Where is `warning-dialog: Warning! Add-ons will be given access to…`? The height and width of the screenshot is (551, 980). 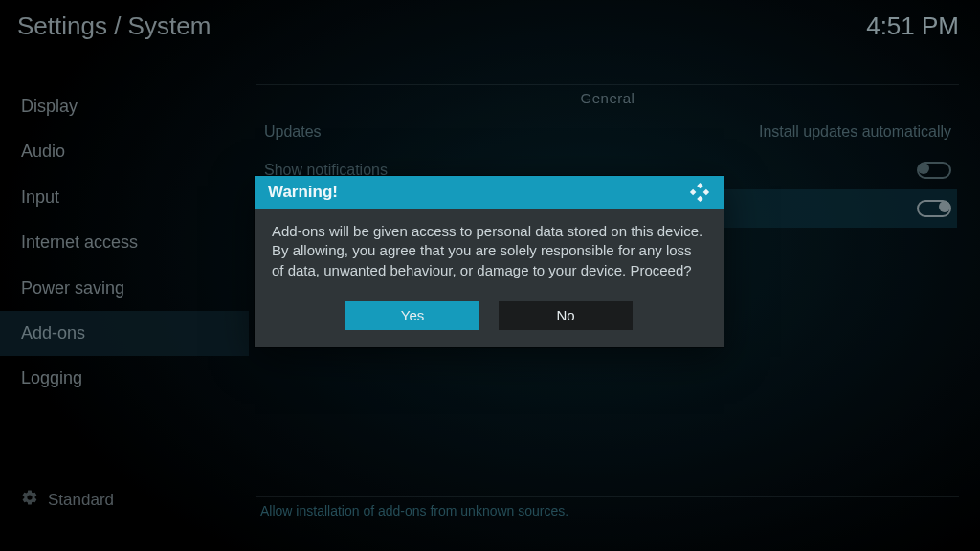 warning-dialog: Warning! Add-ons will be given access to… is located at coordinates (489, 262).